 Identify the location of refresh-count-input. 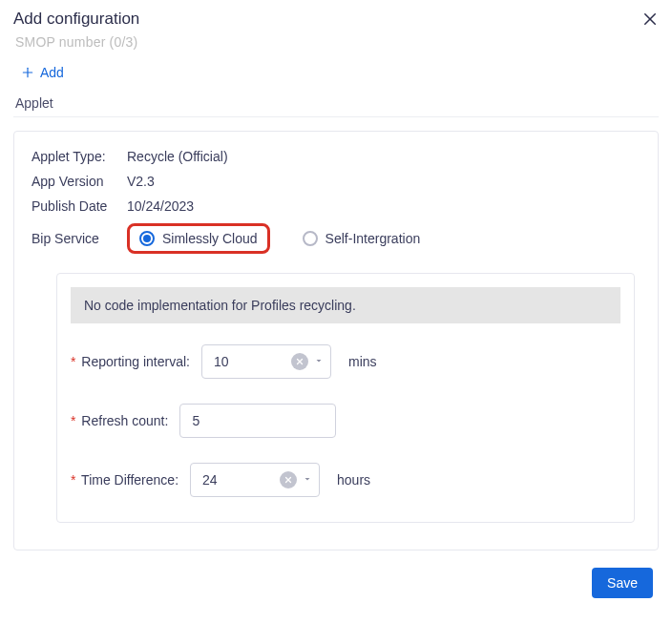
(258, 421).